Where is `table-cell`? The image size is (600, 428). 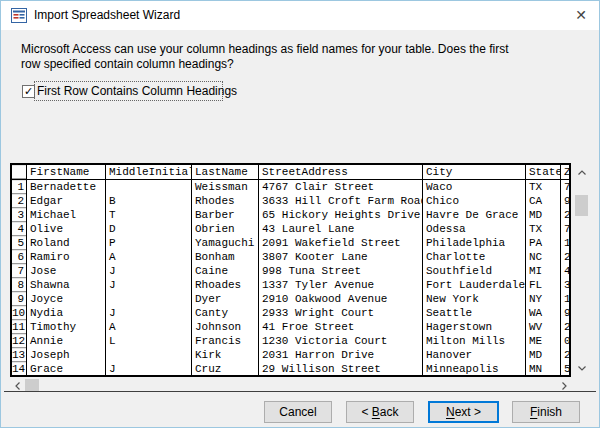
table-cell is located at coordinates (148, 187).